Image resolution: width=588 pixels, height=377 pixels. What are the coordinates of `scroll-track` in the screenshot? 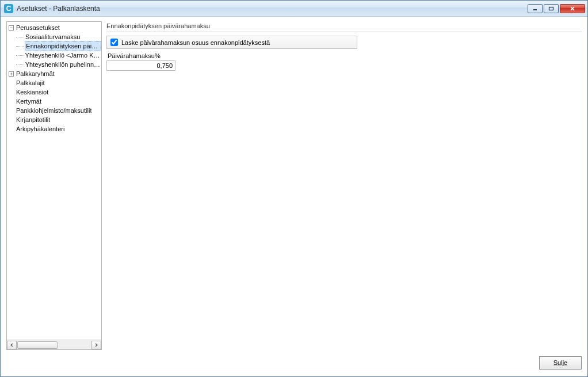 It's located at (54, 345).